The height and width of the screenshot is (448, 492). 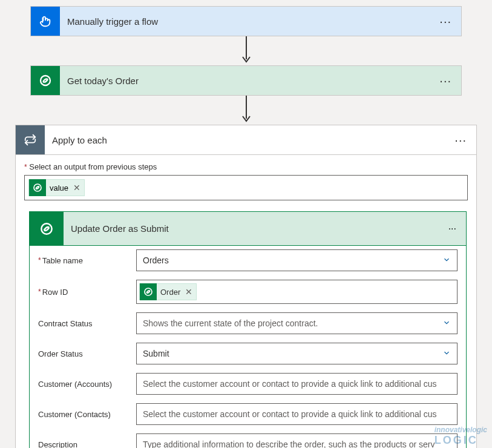 What do you see at coordinates (30, 140) in the screenshot?
I see `loop-icon` at bounding box center [30, 140].